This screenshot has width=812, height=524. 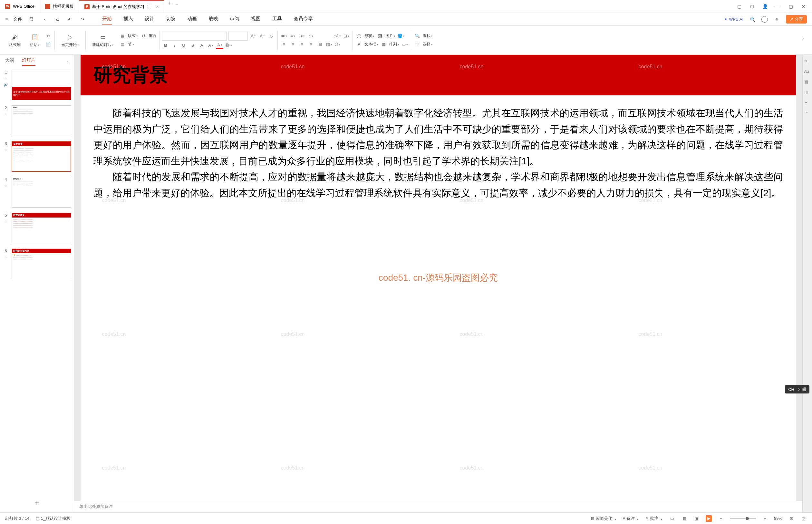 What do you see at coordinates (262, 36) in the screenshot?
I see `decrease-font-icon: A⁻` at bounding box center [262, 36].